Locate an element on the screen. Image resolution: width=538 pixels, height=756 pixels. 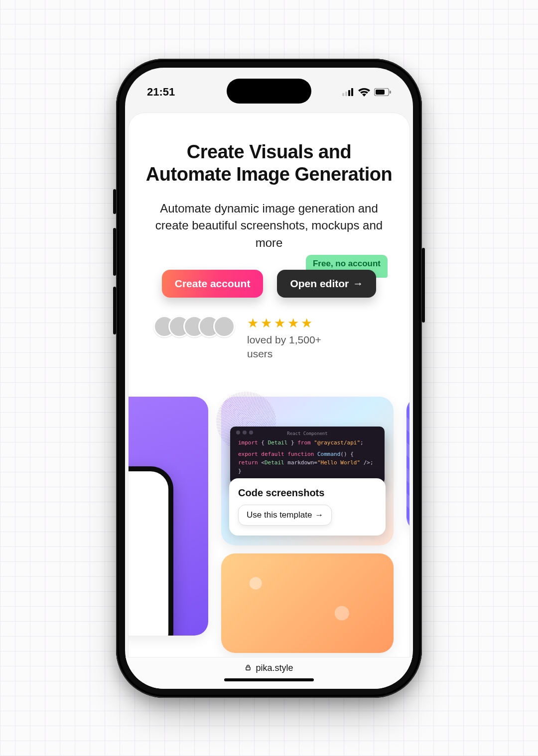
template-card-orange is located at coordinates (307, 603).